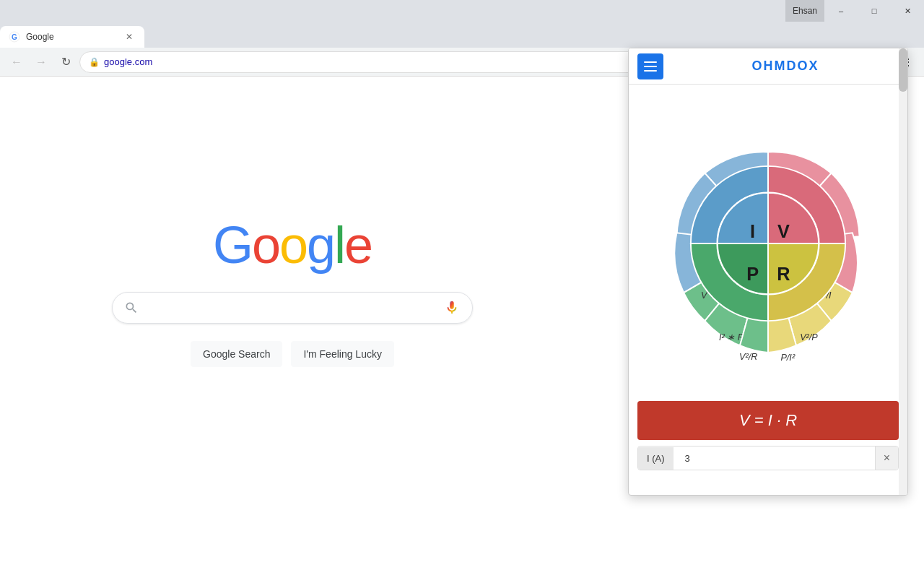 This screenshot has width=924, height=578. What do you see at coordinates (783, 274) in the screenshot?
I see `svg-text: R` at bounding box center [783, 274].